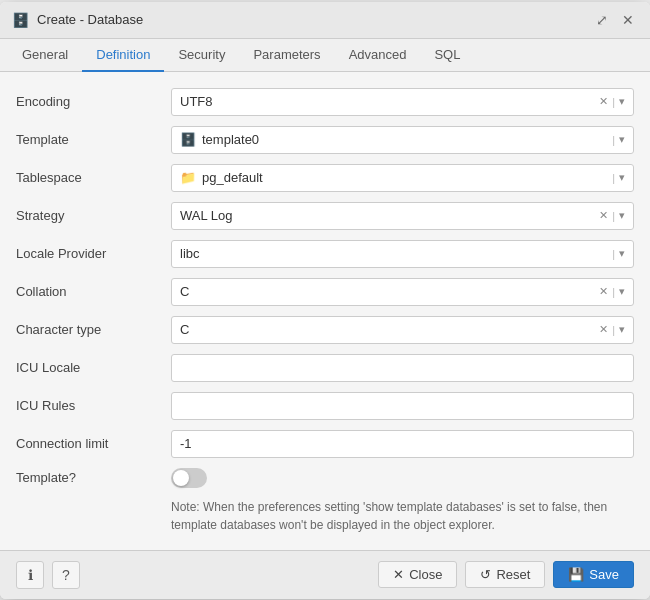  I want to click on icu-rules-control, so click(402, 406).